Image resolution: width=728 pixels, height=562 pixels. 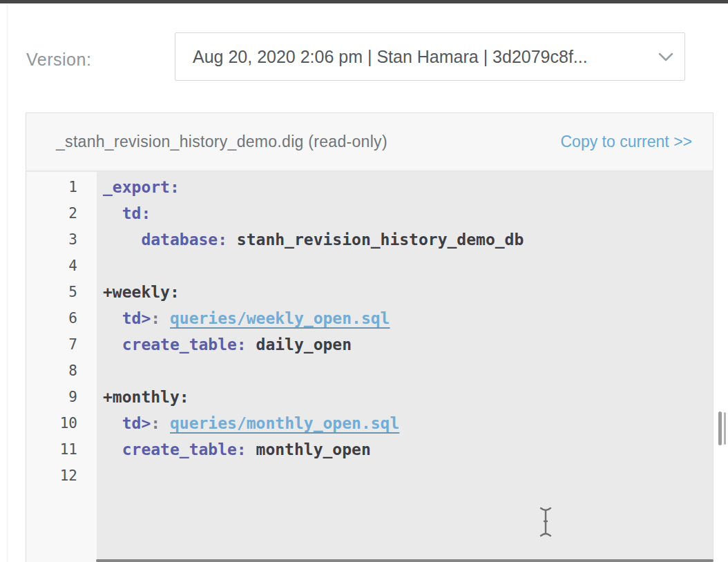 What do you see at coordinates (376, 240) in the screenshot?
I see `code-token: stanh_revision_history_demo_db` at bounding box center [376, 240].